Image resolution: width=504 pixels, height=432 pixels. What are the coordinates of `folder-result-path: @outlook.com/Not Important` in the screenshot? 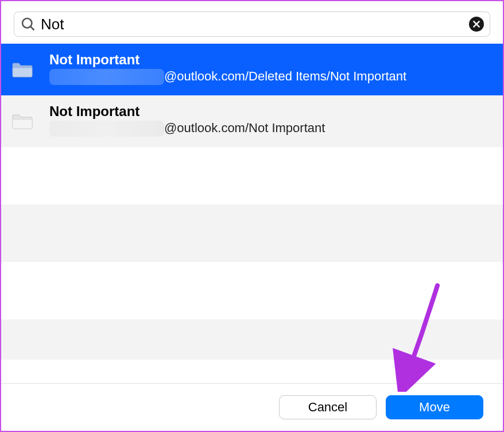 It's located at (270, 129).